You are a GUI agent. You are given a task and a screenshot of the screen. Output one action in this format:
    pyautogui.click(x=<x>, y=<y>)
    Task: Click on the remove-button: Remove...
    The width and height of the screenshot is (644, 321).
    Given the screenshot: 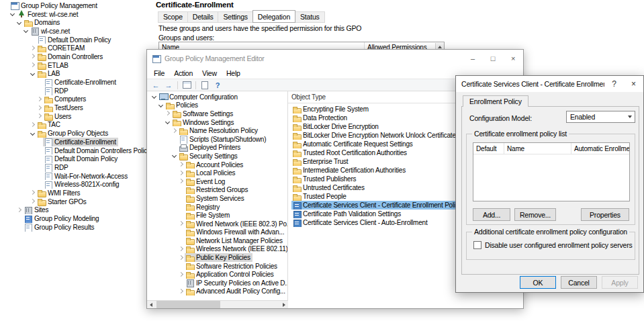 What is the action you would take?
    pyautogui.click(x=535, y=215)
    